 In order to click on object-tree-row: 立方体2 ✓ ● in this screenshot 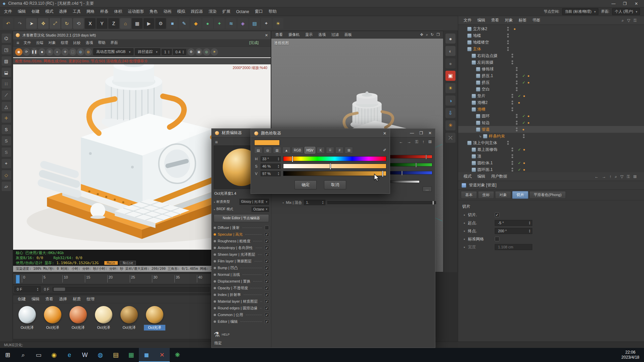, I will do `click(551, 29)`.